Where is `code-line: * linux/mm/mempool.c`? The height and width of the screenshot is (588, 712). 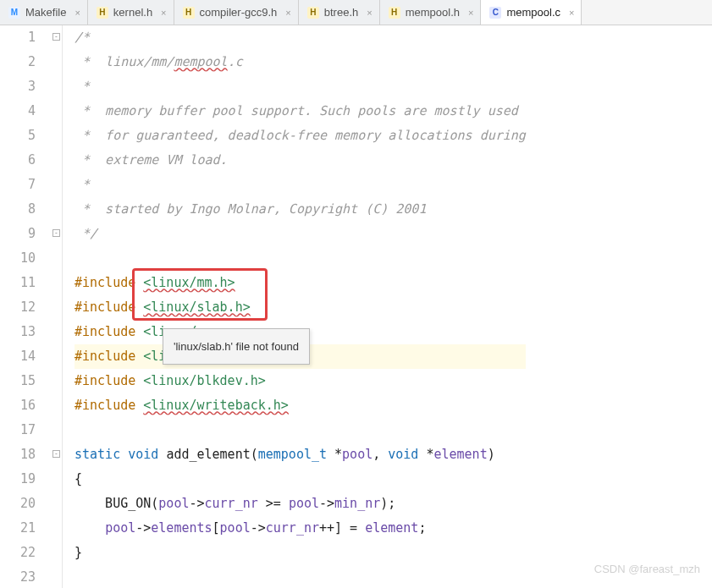 code-line: * linux/mm/mempool.c is located at coordinates (300, 63).